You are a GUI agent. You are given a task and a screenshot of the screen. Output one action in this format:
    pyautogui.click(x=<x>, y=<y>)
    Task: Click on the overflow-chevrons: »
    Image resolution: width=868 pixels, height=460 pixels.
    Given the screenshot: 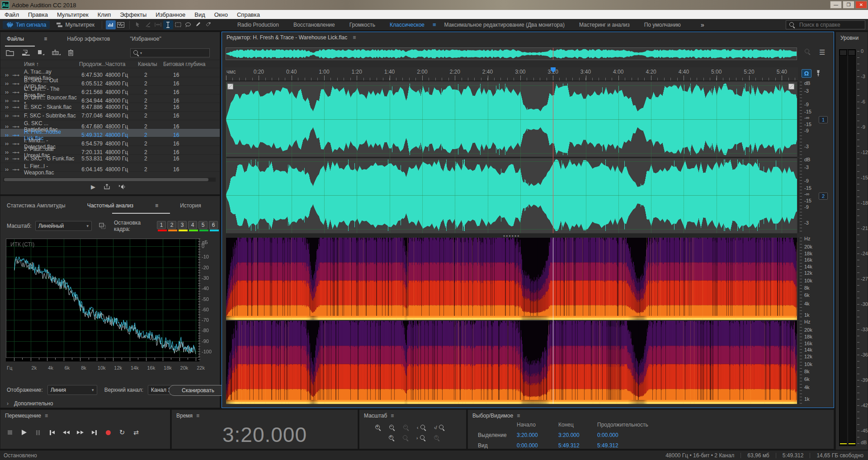 What is the action you would take?
    pyautogui.click(x=702, y=25)
    